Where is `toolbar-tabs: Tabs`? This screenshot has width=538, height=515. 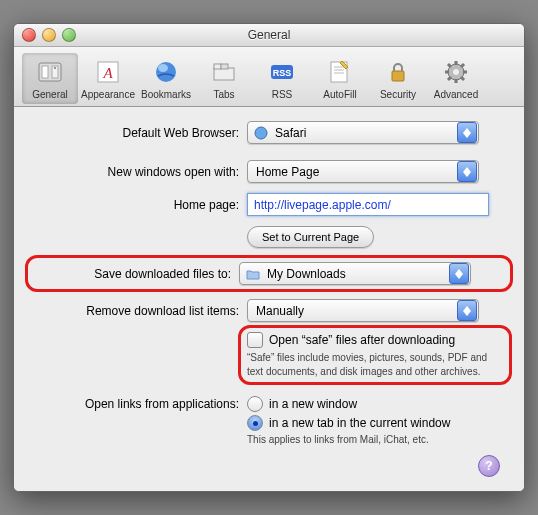
toolbar-tabs: Tabs is located at coordinates (224, 78).